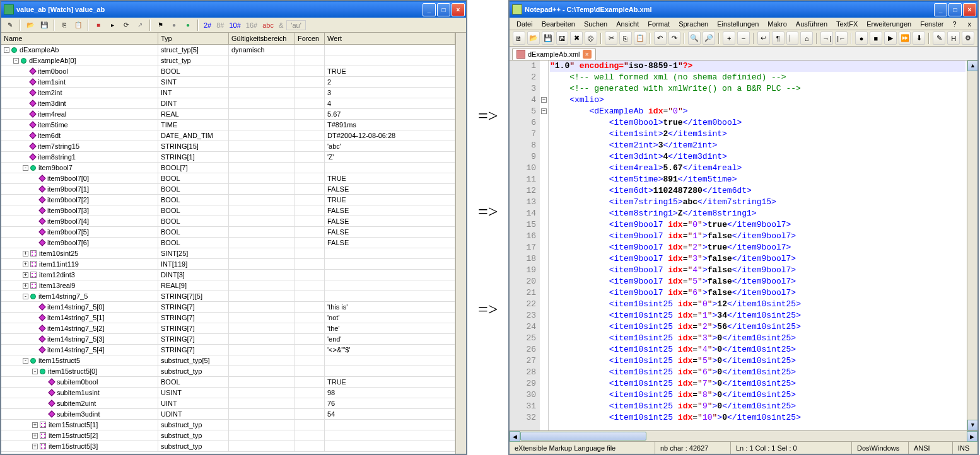 Image resolution: width=980 pixels, height=455 pixels. What do you see at coordinates (79, 265) in the screenshot?
I see `tree-row: +item11int119` at bounding box center [79, 265].